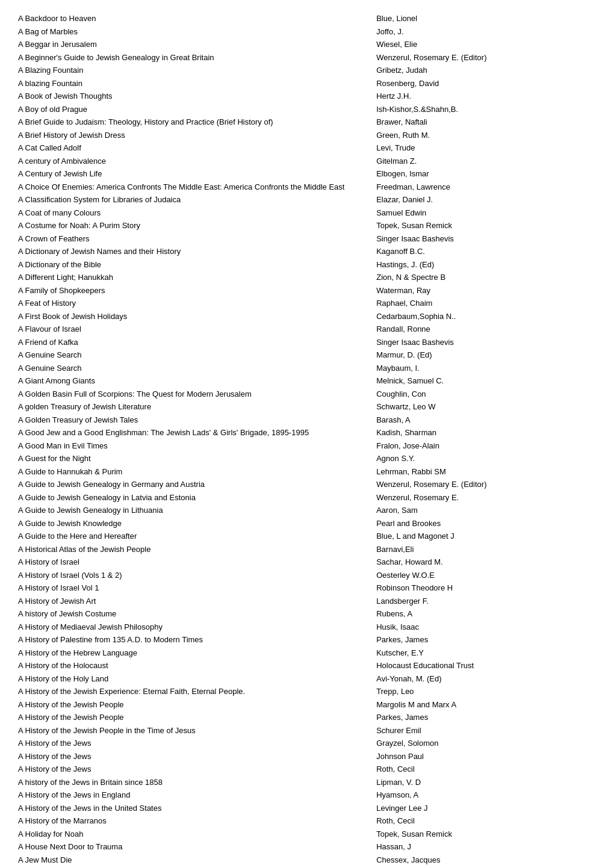  Describe the element at coordinates (486, 731) in the screenshot. I see `book-author: Schurer Emil` at that location.